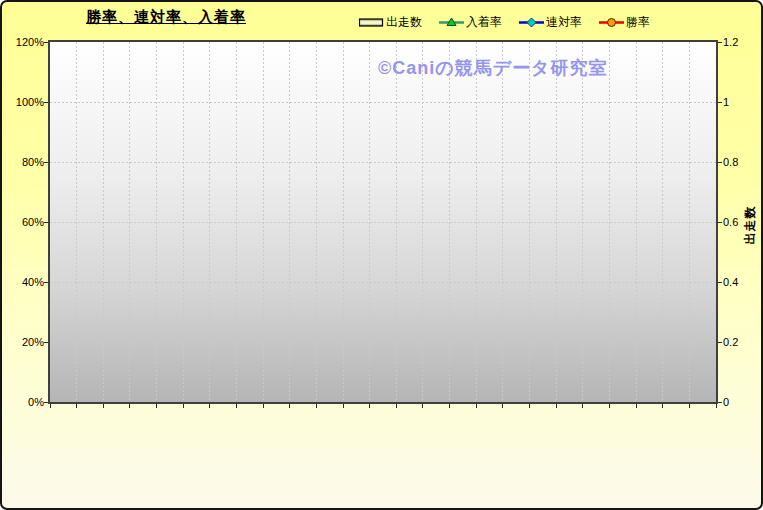 Image resolution: width=763 pixels, height=510 pixels. Describe the element at coordinates (743, 42) in the screenshot. I see `y-axis-right-label: 1.2` at that location.